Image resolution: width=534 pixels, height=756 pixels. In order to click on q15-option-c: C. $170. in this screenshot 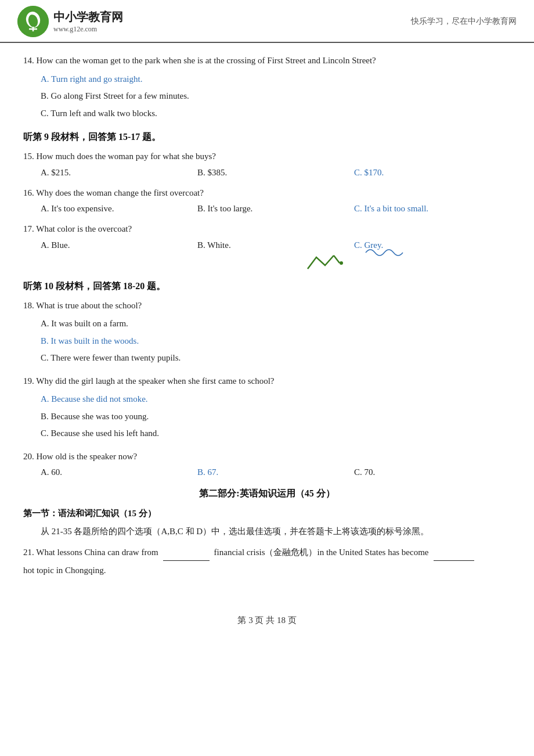, I will do `click(432, 173)`.